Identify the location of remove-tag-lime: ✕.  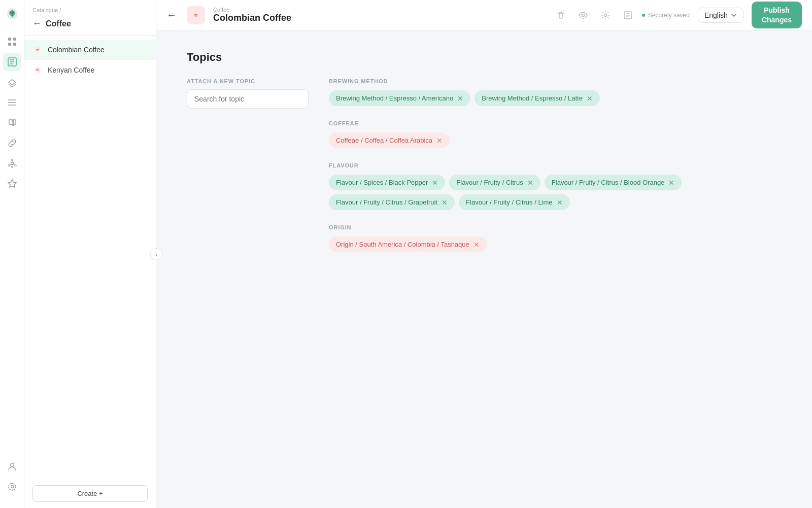
(560, 202).